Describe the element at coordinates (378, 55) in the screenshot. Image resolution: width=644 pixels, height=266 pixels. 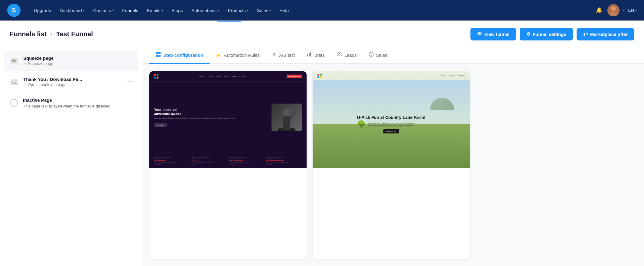
I see `tab-sales: $ Sales` at that location.